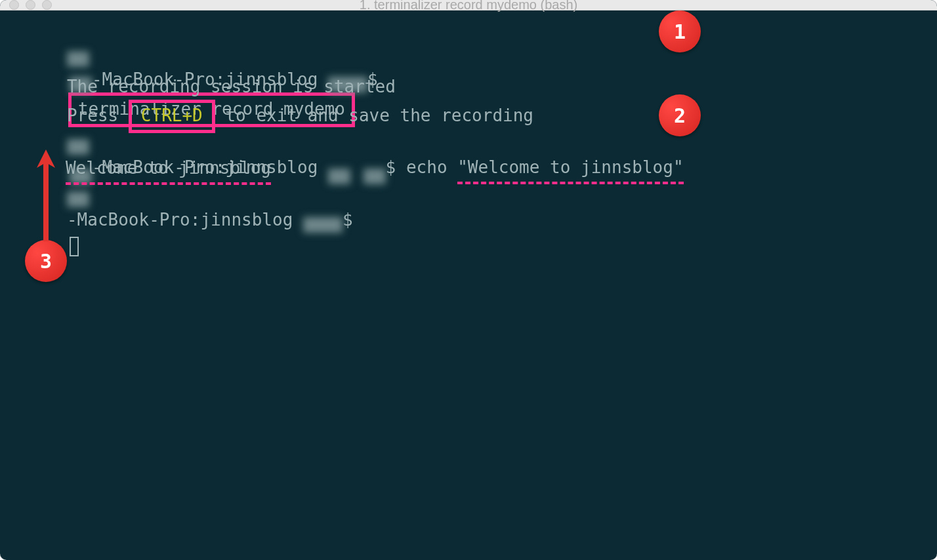 The height and width of the screenshot is (560, 937). Describe the element at coordinates (30, 5) in the screenshot. I see `window-controls` at that location.